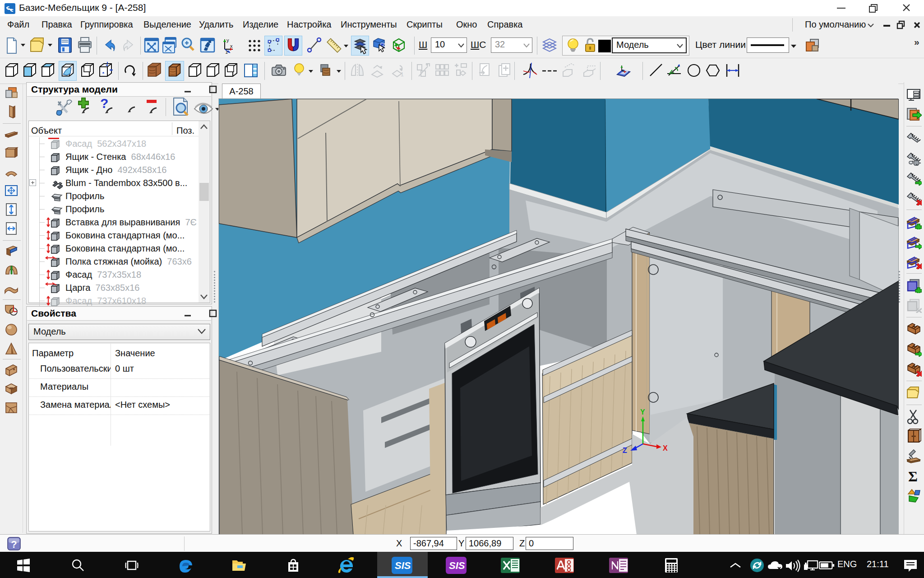  I want to click on svg-text: y, so click(228, 40).